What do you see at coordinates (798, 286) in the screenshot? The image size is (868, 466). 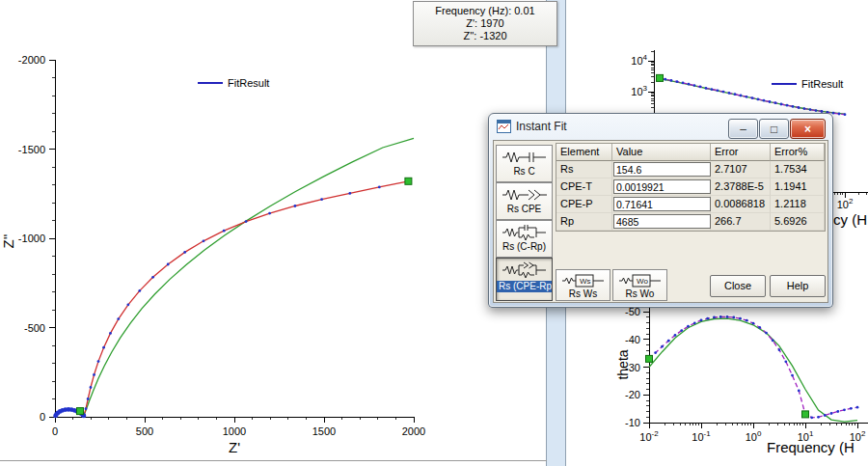 I see `help-button: Help` at bounding box center [798, 286].